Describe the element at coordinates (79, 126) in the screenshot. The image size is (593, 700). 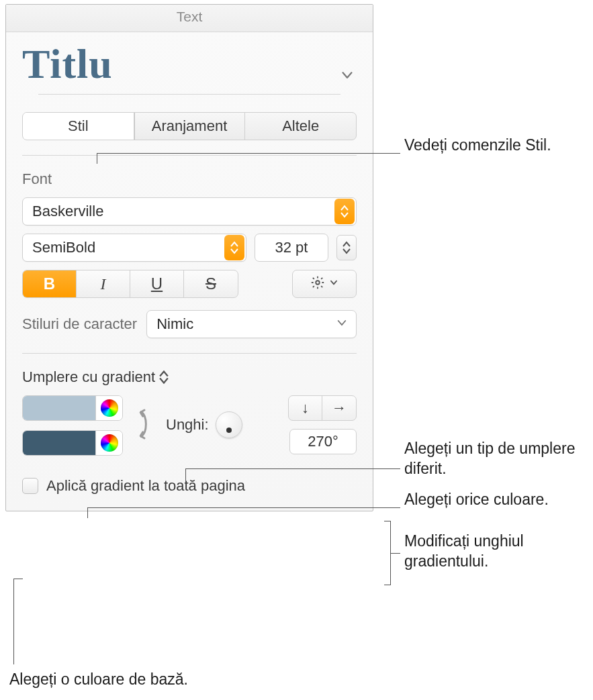
I see `tab-stil: Stil` at that location.